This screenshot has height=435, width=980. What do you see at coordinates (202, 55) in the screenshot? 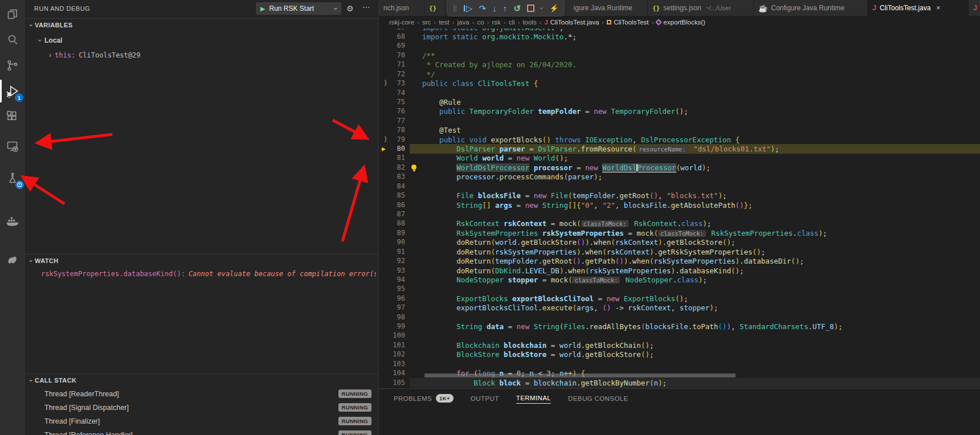
I see `variable-this-row: › this: CliToolsTest@29` at bounding box center [202, 55].